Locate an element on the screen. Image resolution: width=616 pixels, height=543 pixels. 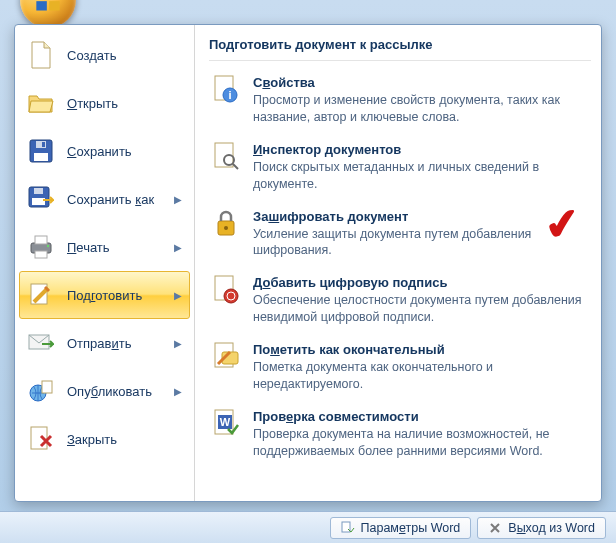
prepare-inspect: Инспектор документов Поиск скрытых метад… is located at coordinates (400, 168).